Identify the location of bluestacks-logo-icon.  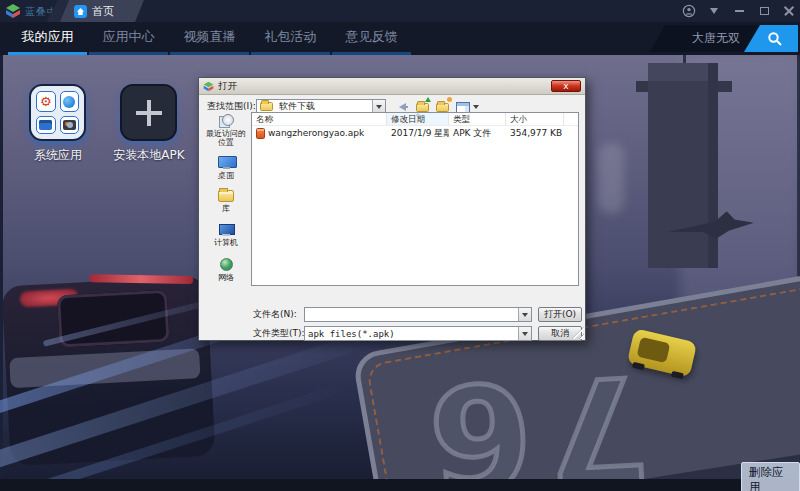
(13, 11).